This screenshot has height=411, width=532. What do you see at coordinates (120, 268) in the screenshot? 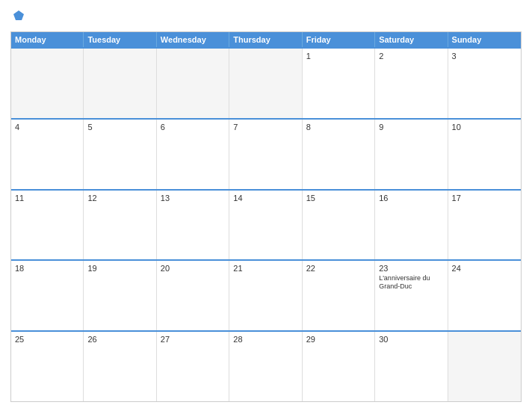
I see `day-number: 19` at bounding box center [120, 268].